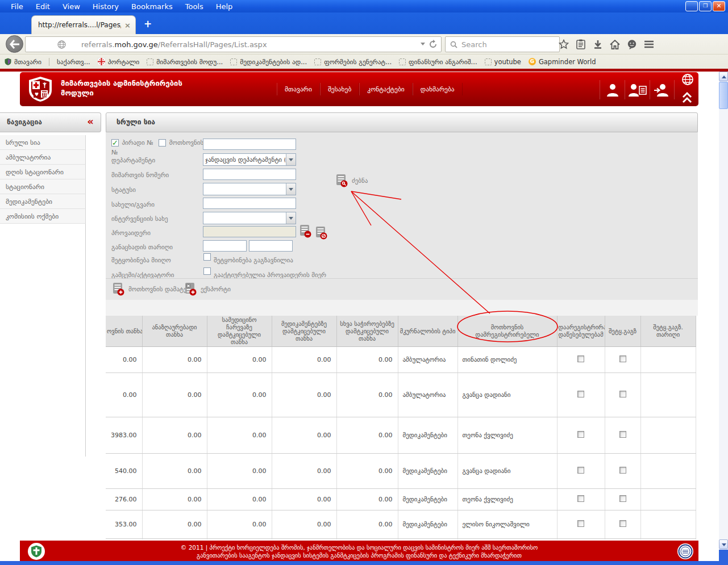 The width and height of the screenshot is (728, 565). What do you see at coordinates (563, 62) in the screenshot?
I see `bookmark-item: GGapminder World` at bounding box center [563, 62].